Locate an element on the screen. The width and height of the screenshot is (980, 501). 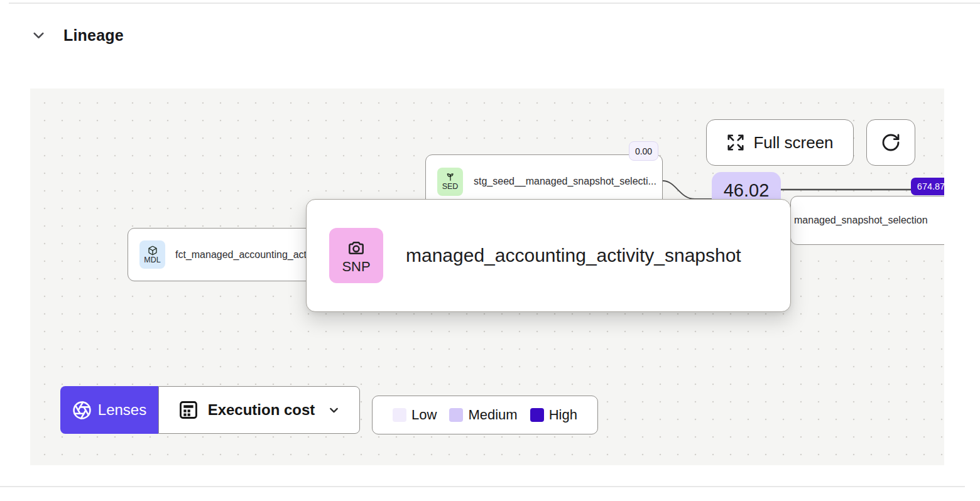
legend-swatch-medium is located at coordinates (456, 415).